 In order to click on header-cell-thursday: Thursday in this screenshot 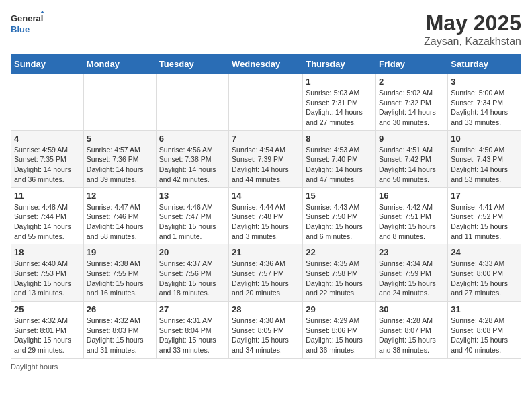, I will do `click(340, 64)`.